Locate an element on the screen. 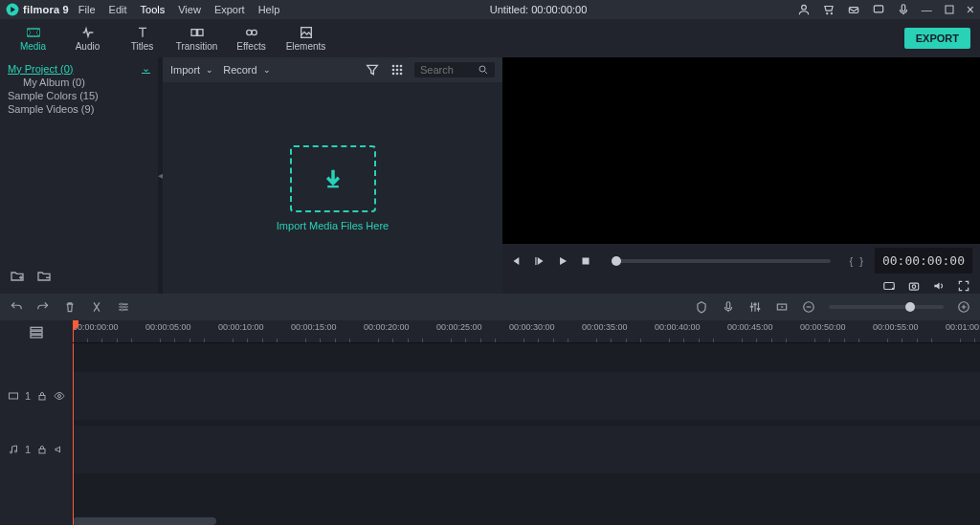 This screenshot has width=980, height=525. redo-button is located at coordinates (43, 307).